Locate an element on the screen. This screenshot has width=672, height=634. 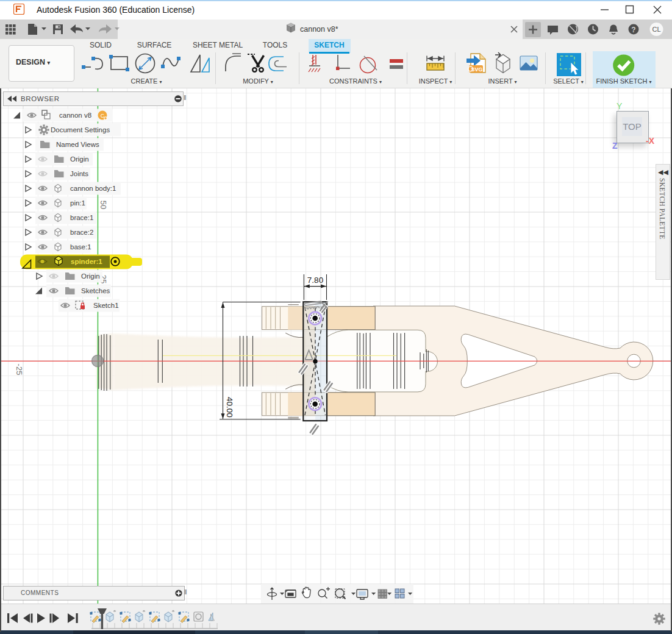
svg-text: brace:1 is located at coordinates (82, 218).